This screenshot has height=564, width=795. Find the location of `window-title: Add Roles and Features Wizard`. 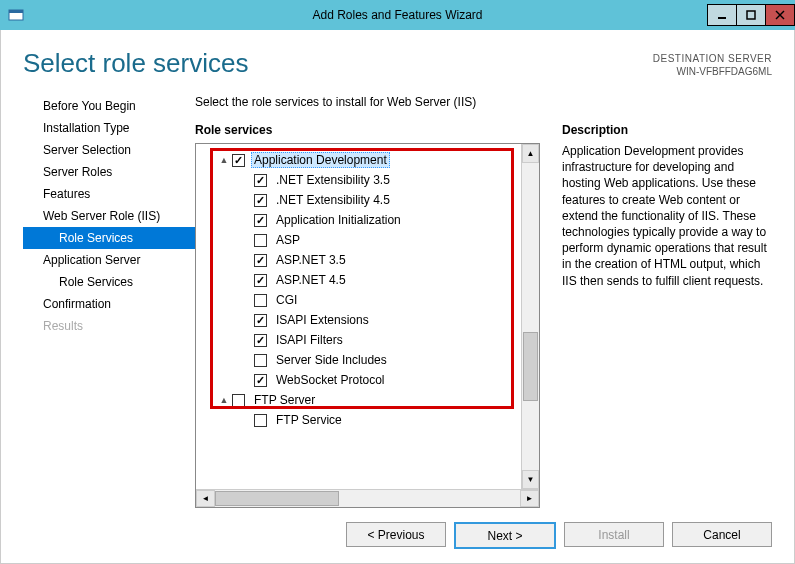

window-title: Add Roles and Features Wizard is located at coordinates (398, 15).